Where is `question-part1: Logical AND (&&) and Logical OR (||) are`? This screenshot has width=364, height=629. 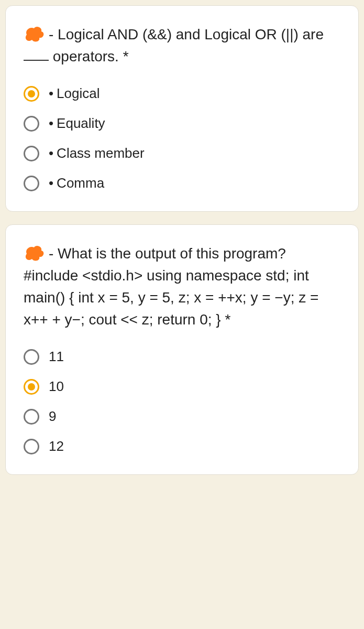 question-part1: Logical AND (&&) and Logical OR (||) are is located at coordinates (191, 35).